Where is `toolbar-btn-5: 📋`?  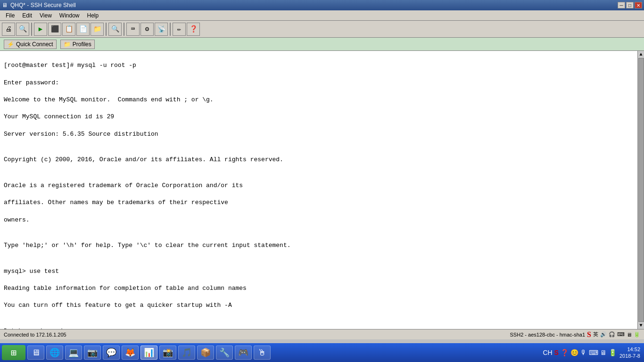
toolbar-btn-5: 📋 is located at coordinates (69, 29).